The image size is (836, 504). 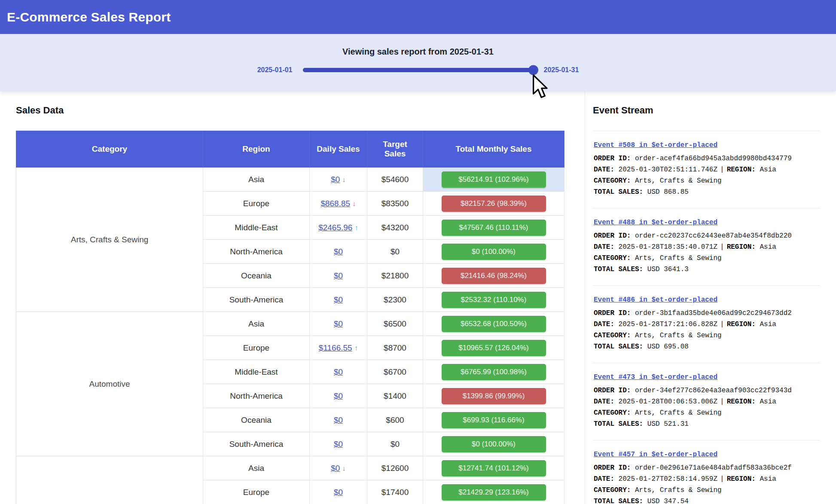 What do you see at coordinates (656, 377) in the screenshot?
I see `event-link: Event #473 in $et-order-placed` at bounding box center [656, 377].